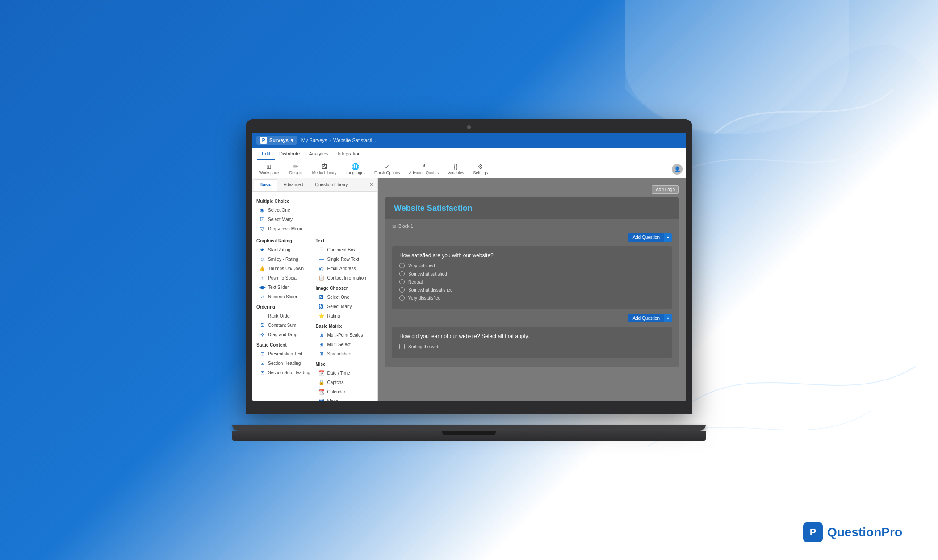 The height and width of the screenshot is (560, 938). What do you see at coordinates (285, 278) in the screenshot?
I see `item-push-to-social: ↑ Push To Social` at bounding box center [285, 278].